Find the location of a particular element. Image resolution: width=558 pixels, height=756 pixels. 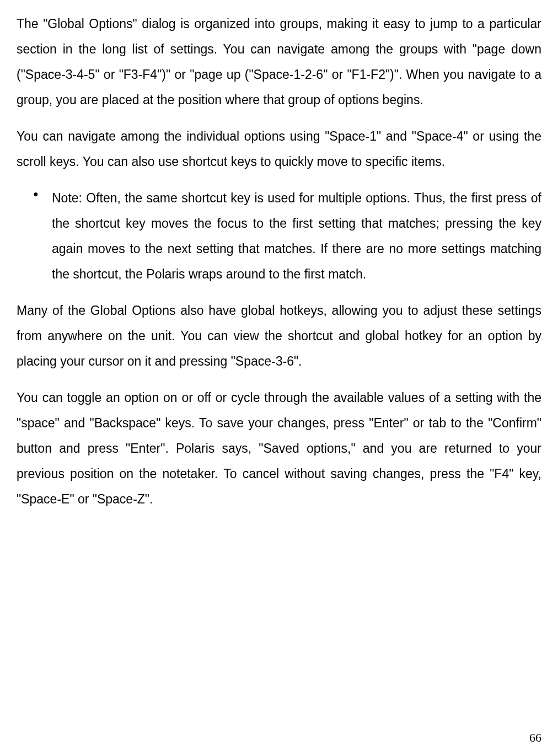

page-number: 66 is located at coordinates (535, 738).